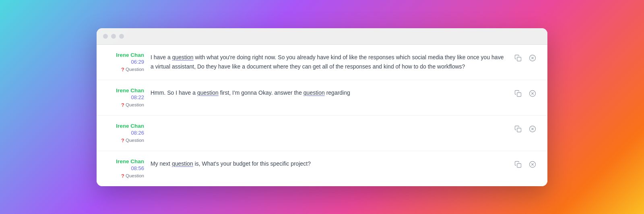 This screenshot has height=214, width=644. I want to click on entry-body: Hmm. So I have a question first, I'm gon…, so click(328, 93).